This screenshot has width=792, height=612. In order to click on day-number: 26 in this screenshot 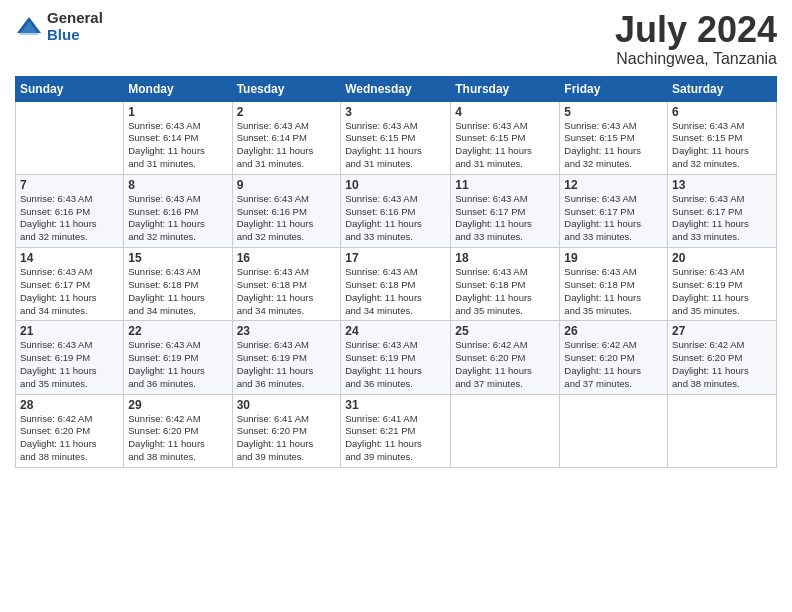, I will do `click(614, 331)`.